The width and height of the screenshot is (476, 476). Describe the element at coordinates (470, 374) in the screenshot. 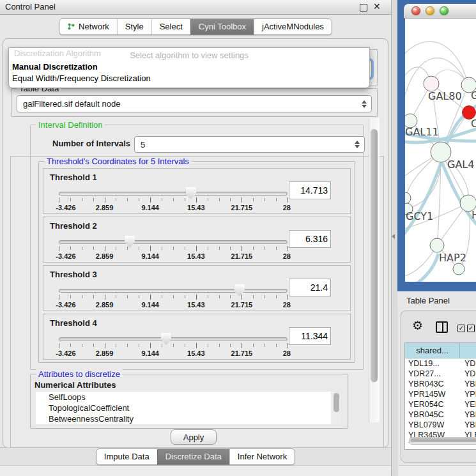

I see `cell-name: YDR2` at that location.